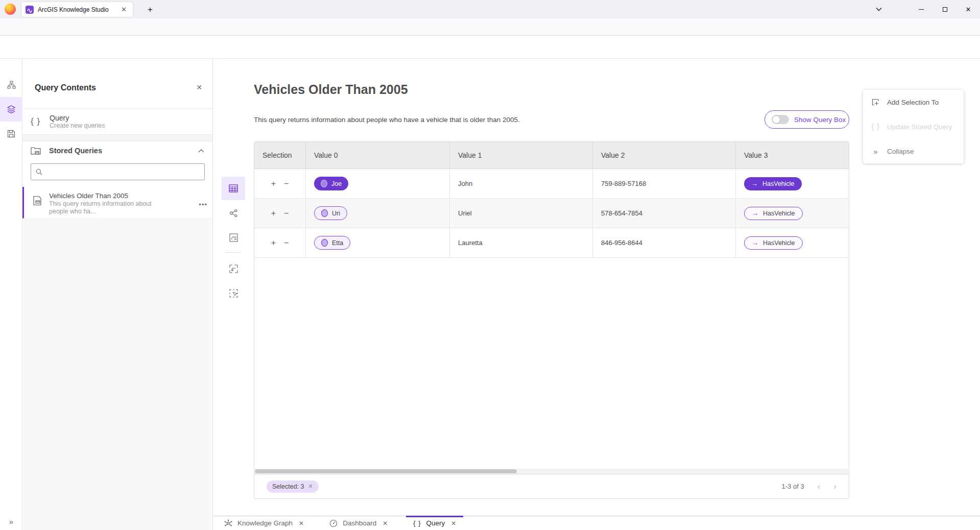 Image resolution: width=980 pixels, height=530 pixels. What do you see at coordinates (201, 151) in the screenshot?
I see `chevron-up-icon` at bounding box center [201, 151].